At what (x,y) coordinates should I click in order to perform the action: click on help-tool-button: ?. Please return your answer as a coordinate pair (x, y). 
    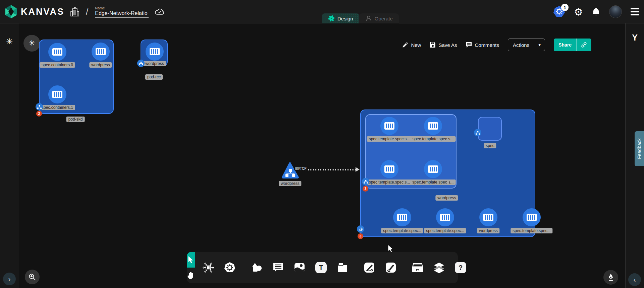
    Looking at the image, I should click on (461, 268).